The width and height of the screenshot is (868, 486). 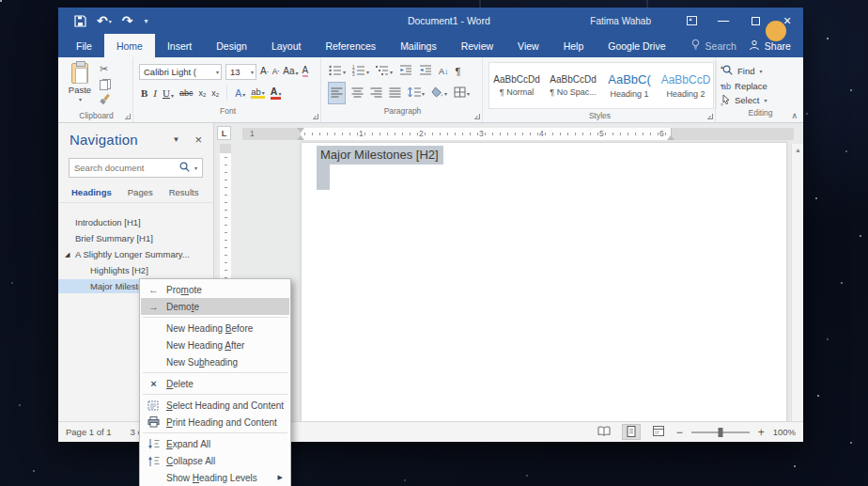 What do you see at coordinates (128, 21) in the screenshot?
I see `redo-button: ↷` at bounding box center [128, 21].